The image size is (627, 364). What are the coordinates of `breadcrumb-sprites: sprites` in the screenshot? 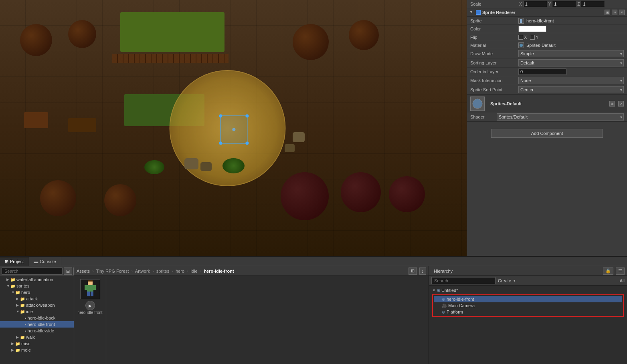 It's located at (163, 271).